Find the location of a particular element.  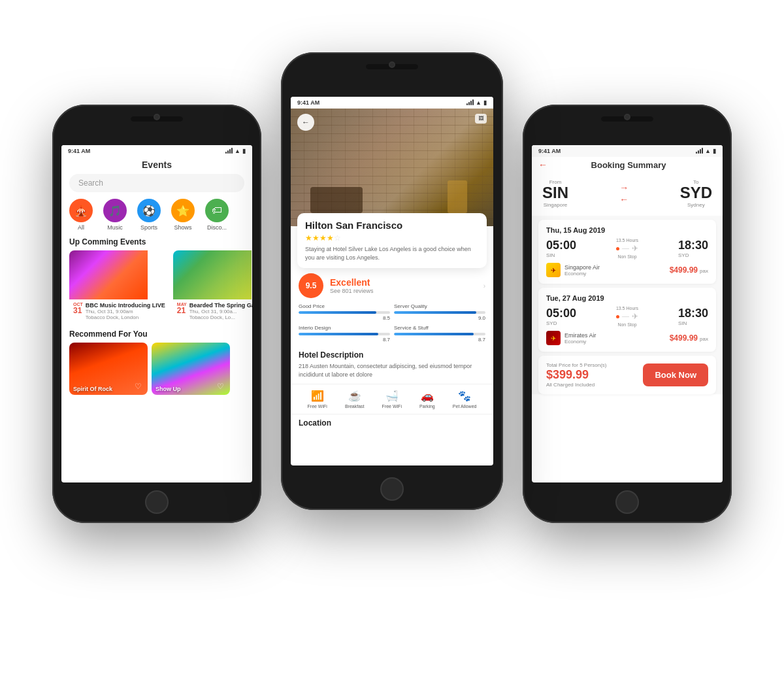

back-arrow-booking: ← is located at coordinates (543, 165).